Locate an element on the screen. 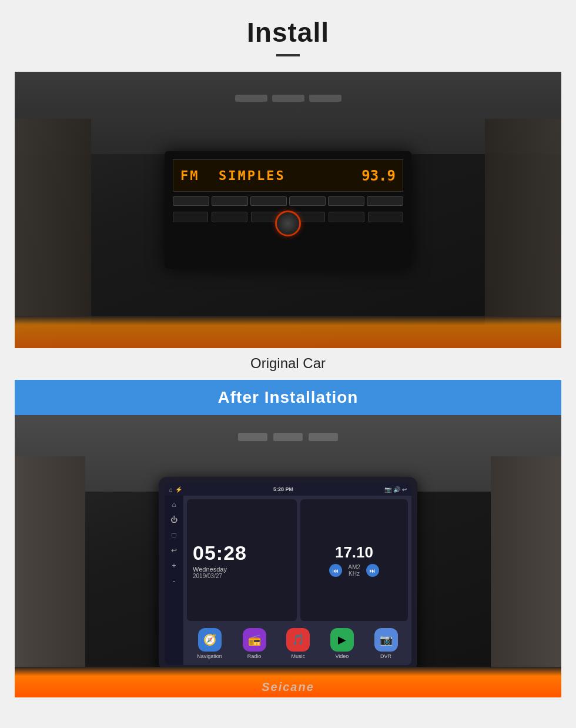  navigation-label: Navigation is located at coordinates (209, 656).